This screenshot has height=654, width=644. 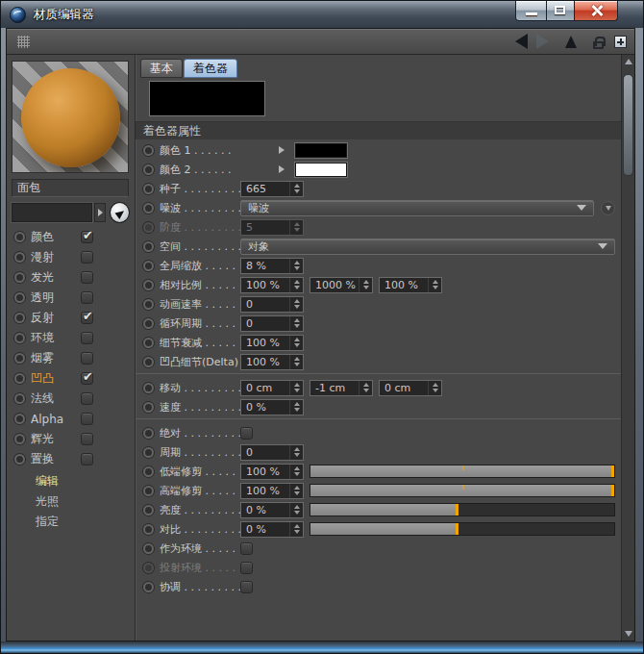 What do you see at coordinates (621, 42) in the screenshot?
I see `add-window-icon` at bounding box center [621, 42].